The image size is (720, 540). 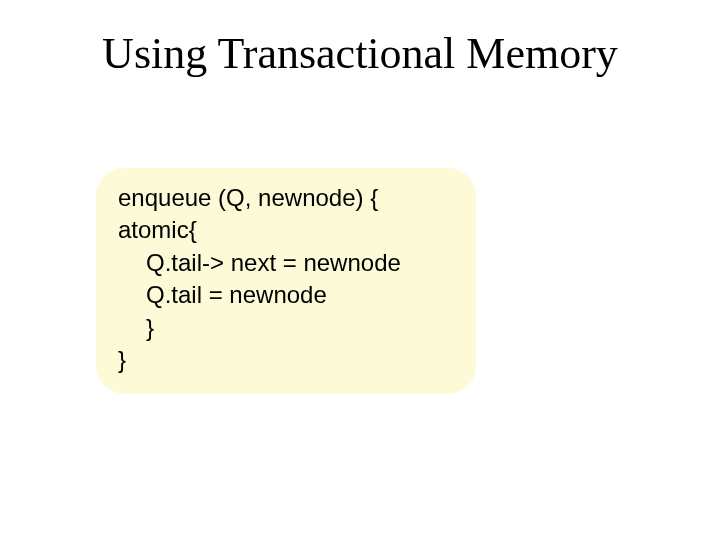 What do you see at coordinates (286, 198) in the screenshot?
I see `code-line-1: enqueue (Q, newnode) {` at bounding box center [286, 198].